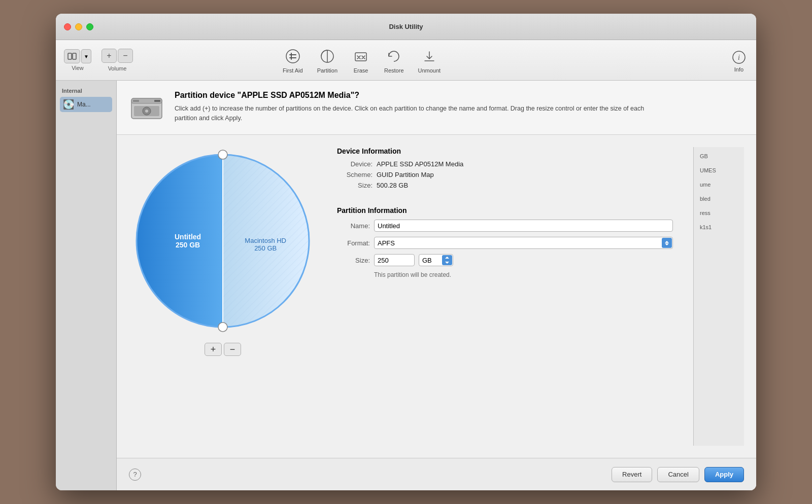 This screenshot has width=812, height=504. I want to click on dialog-header-text: Partition device "APPLE SSD AP0512M Medi…, so click(418, 107).